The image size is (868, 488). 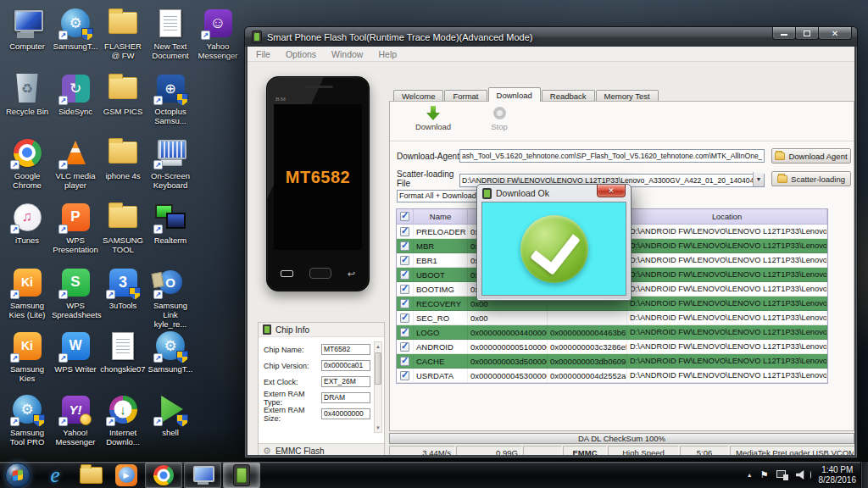 What do you see at coordinates (27, 356) in the screenshot?
I see `desktop-icon-samsung-kies: Ki↗Samsung Kies` at bounding box center [27, 356].